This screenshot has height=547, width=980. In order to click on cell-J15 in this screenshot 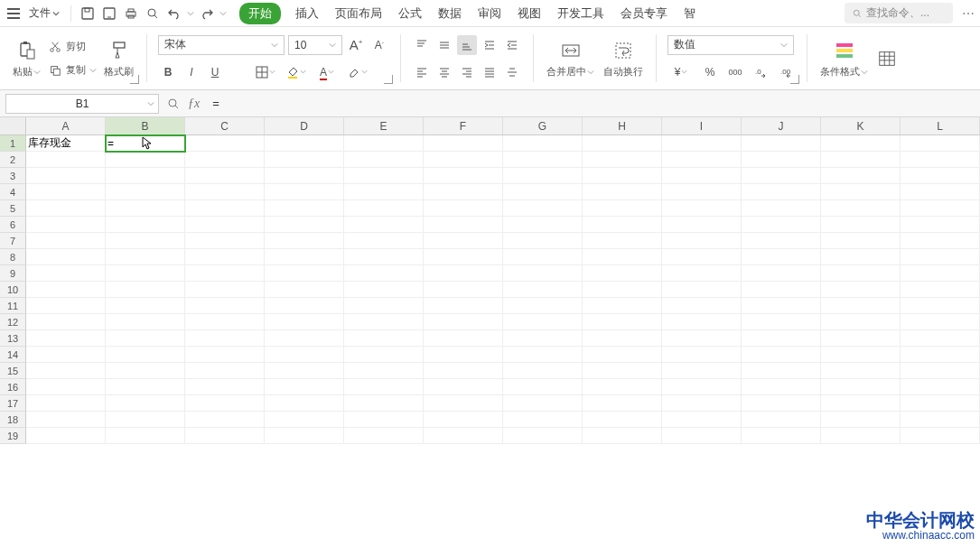, I will do `click(781, 371)`.